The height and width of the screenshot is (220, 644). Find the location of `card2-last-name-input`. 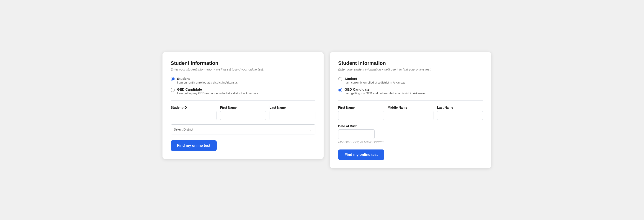

card2-last-name-input is located at coordinates (460, 116).